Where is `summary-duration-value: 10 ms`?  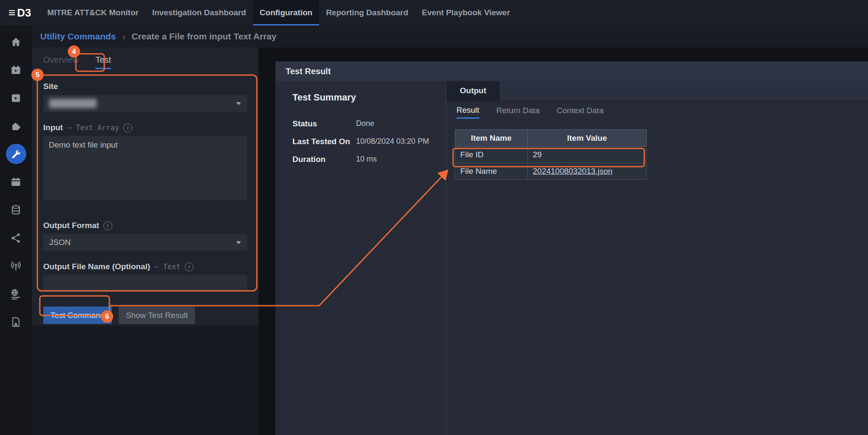
summary-duration-value: 10 ms is located at coordinates (401, 159).